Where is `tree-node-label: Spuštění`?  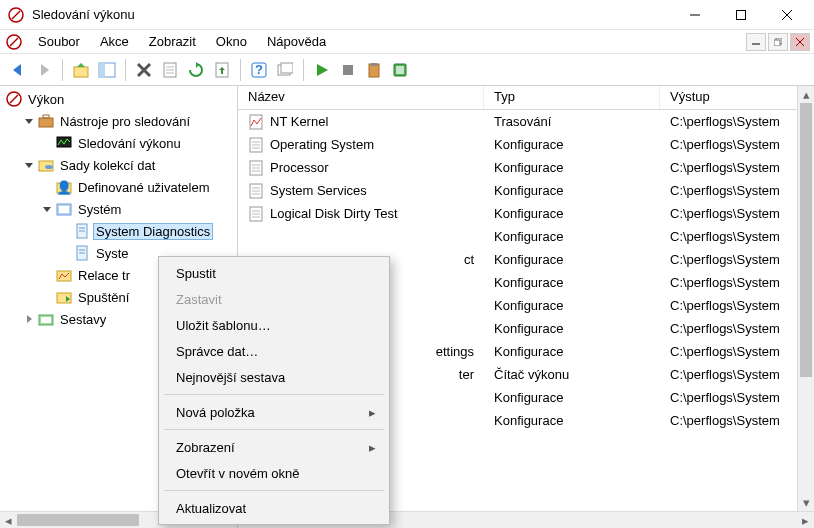
tree-node-label: Spuštění is located at coordinates (104, 298).